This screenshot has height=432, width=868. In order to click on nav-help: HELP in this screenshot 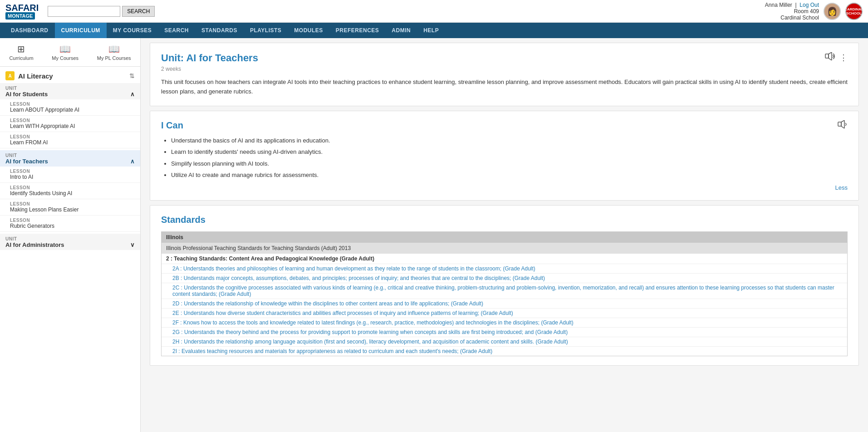, I will do `click(431, 30)`.